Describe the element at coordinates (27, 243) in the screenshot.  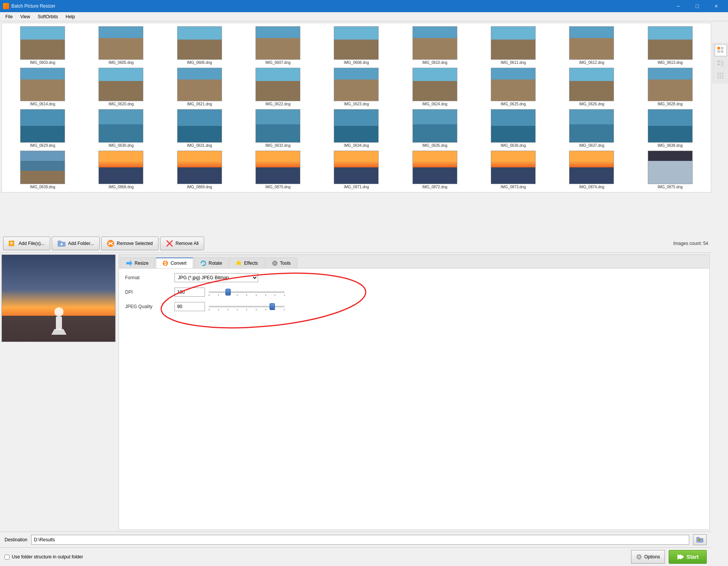
I see `add-files-button: Add File(s)...` at that location.